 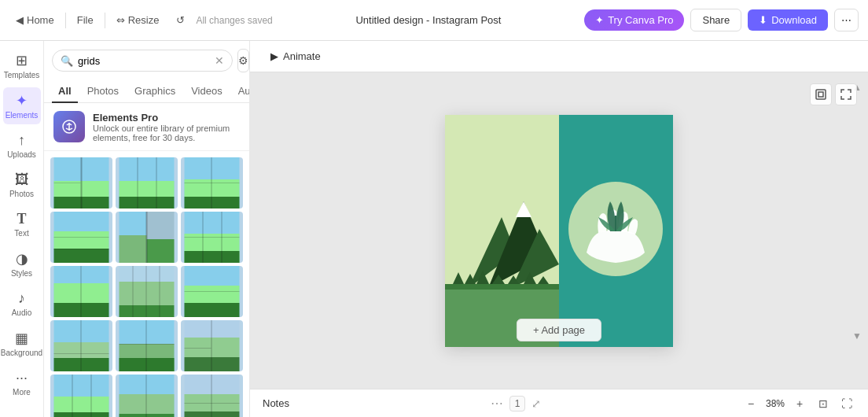 What do you see at coordinates (634, 20) in the screenshot?
I see `try-canva-pro-button: ✦ Try Canva Pro` at bounding box center [634, 20].